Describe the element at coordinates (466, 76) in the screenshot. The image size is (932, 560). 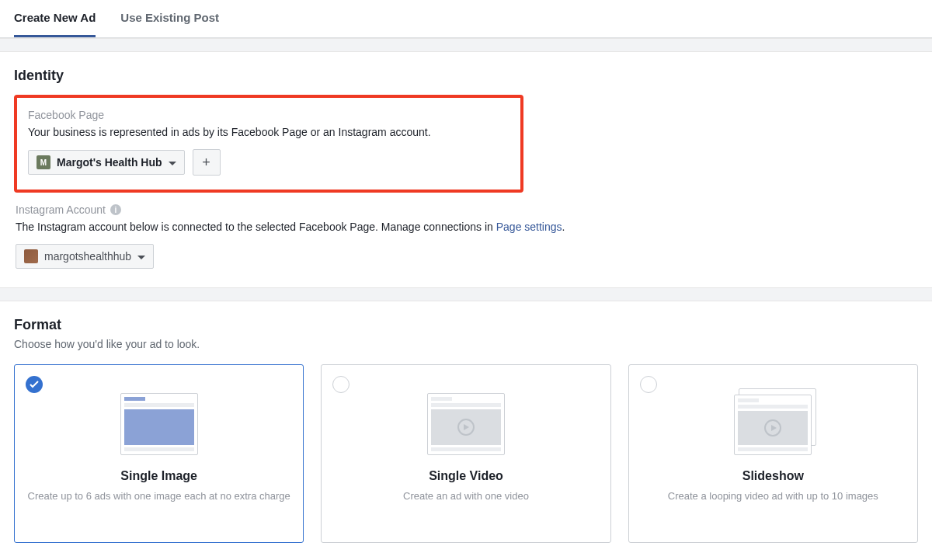
I see `identity-title: Identity` at that location.